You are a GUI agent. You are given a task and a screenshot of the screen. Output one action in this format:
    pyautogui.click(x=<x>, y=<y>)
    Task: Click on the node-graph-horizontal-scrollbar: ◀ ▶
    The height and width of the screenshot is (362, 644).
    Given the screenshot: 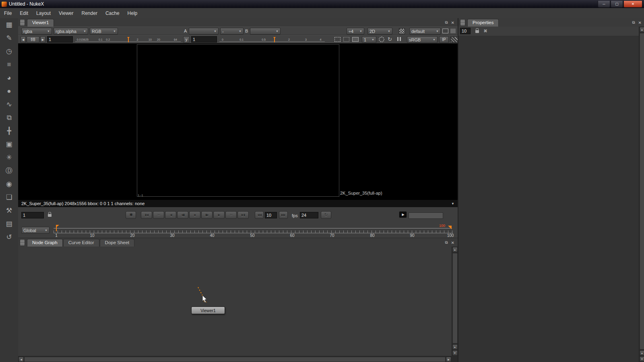 What is the action you would take?
    pyautogui.click(x=235, y=359)
    